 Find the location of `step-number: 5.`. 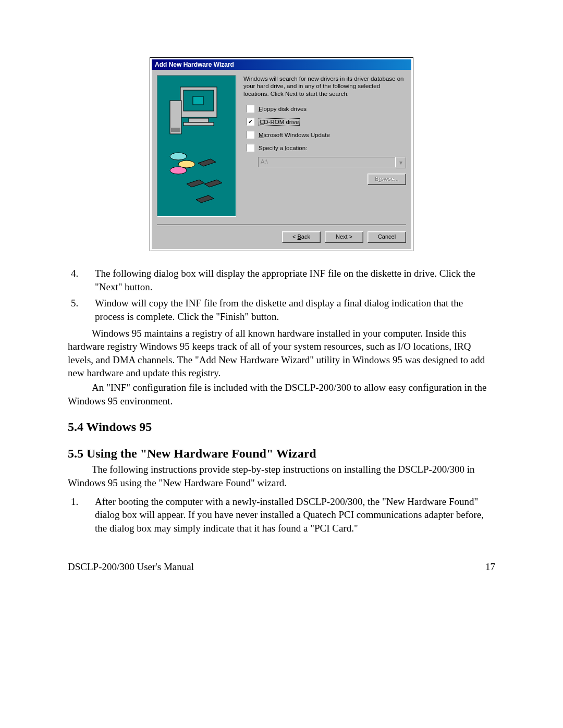

step-number: 5. is located at coordinates (81, 310).